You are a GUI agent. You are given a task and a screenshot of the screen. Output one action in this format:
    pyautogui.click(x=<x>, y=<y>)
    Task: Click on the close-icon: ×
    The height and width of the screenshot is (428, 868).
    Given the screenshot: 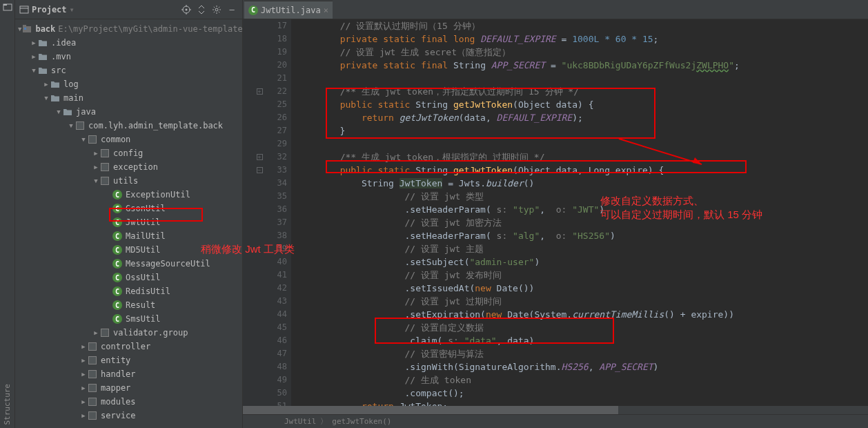 What is the action you would take?
    pyautogui.click(x=326, y=10)
    